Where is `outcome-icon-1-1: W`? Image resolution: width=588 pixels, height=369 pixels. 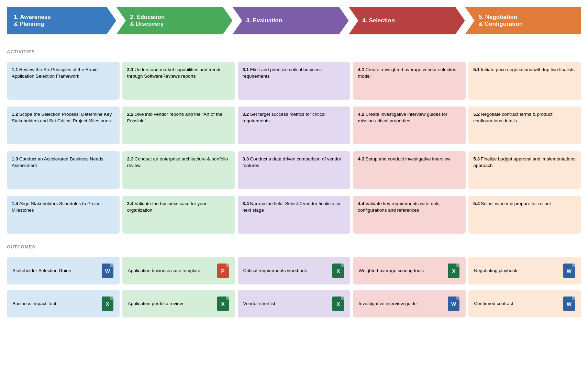
outcome-icon-1-1: W is located at coordinates (108, 271).